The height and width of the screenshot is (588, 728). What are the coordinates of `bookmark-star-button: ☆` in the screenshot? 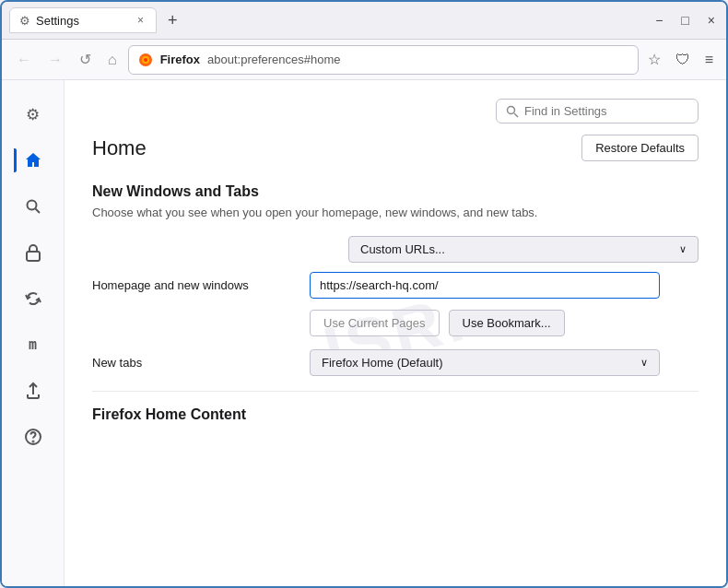 It's located at (654, 59).